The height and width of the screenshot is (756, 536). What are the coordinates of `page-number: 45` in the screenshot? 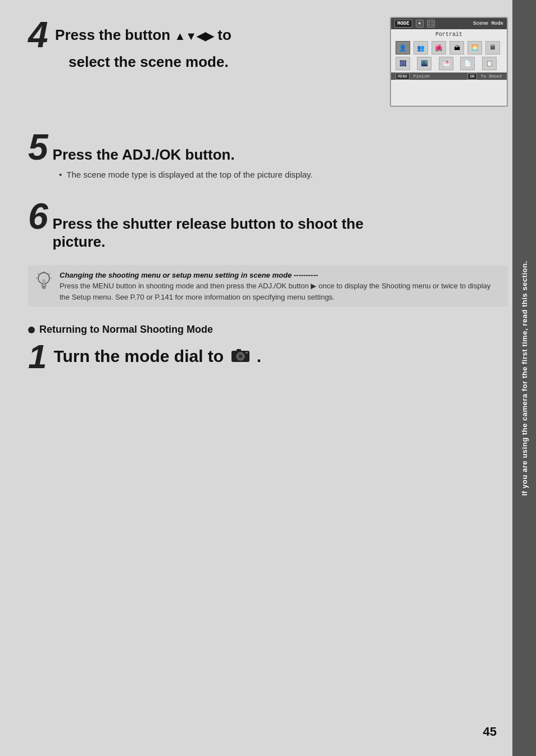 It's located at (490, 732).